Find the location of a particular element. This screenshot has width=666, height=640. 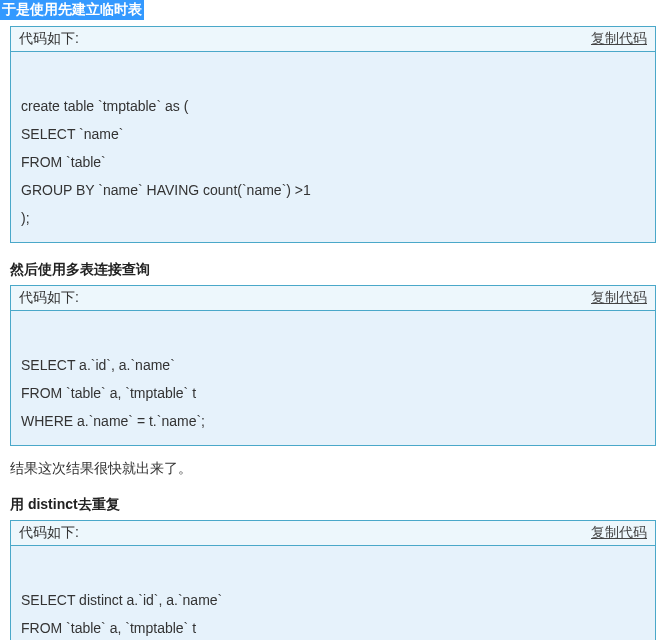

code-body: SELECT distinct a.`id`, a.`name` FROM `t… is located at coordinates (333, 593).